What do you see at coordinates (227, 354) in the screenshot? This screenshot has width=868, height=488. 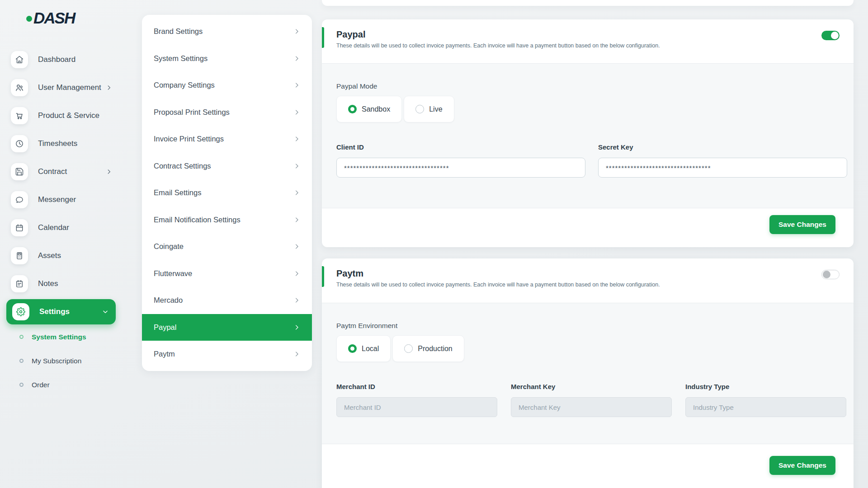 I see `settings-menu-item-paytm: Paytm` at bounding box center [227, 354].